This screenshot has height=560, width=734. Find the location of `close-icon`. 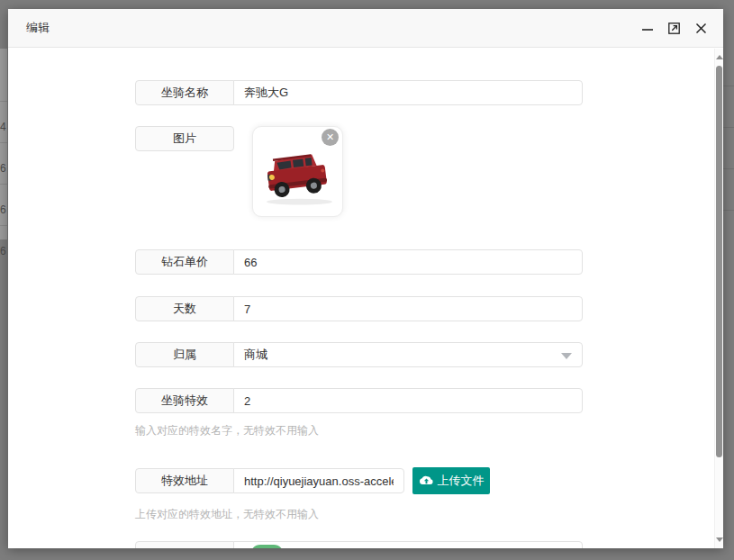

close-icon is located at coordinates (701, 29).